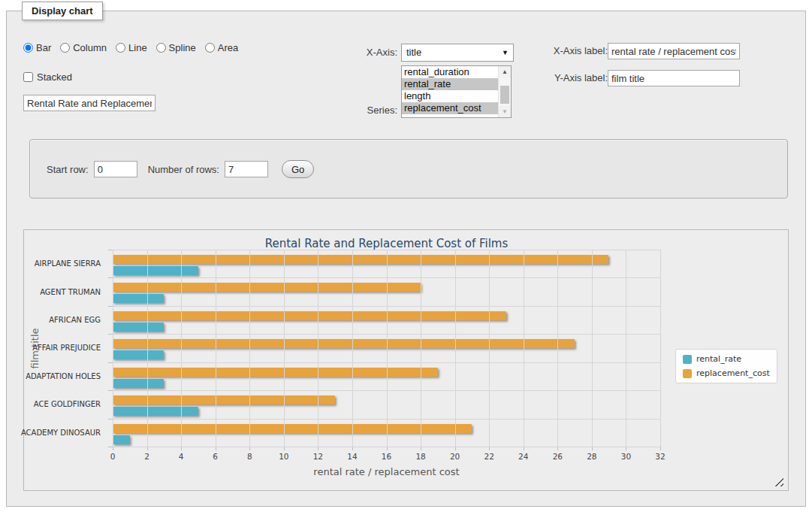  I want to click on chart-type-text: Area, so click(228, 48).